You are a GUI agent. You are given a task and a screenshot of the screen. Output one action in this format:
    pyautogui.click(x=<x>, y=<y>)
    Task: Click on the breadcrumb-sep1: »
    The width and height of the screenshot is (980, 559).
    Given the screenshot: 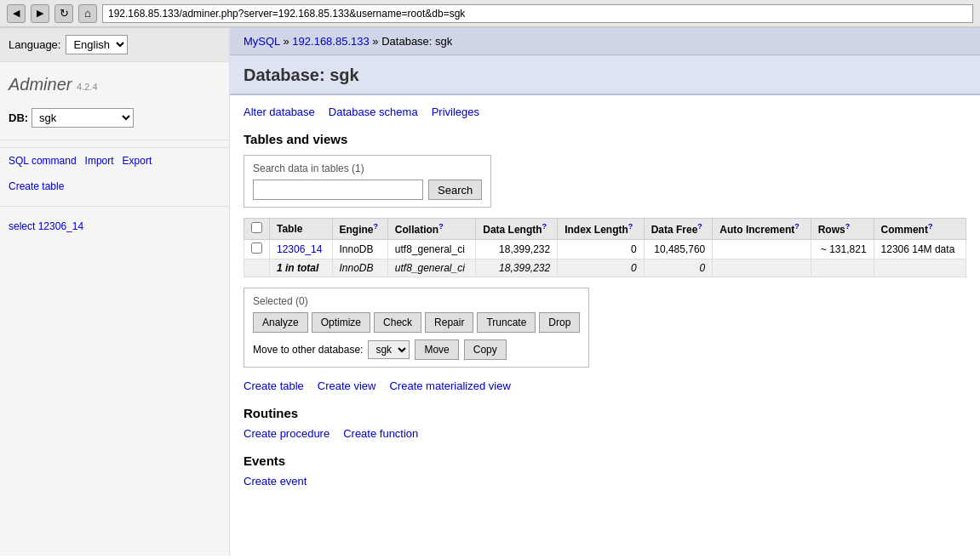 What is the action you would take?
    pyautogui.click(x=286, y=41)
    